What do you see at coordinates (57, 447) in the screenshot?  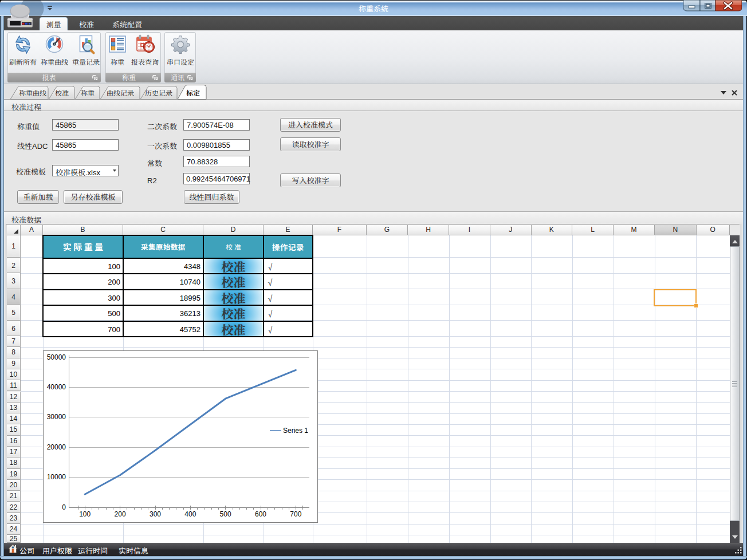 I see `svg-text: 20000` at bounding box center [57, 447].